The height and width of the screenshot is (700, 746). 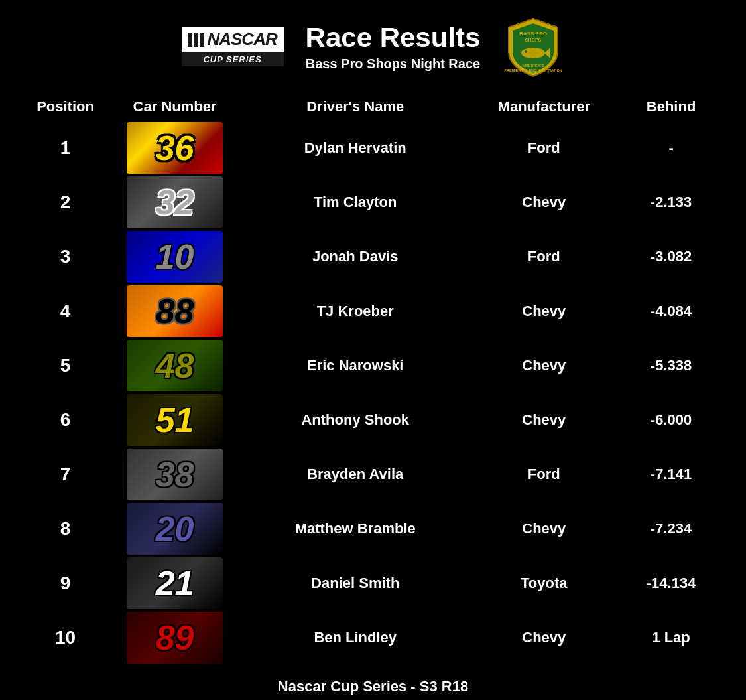 I want to click on car-number-cell: 10, so click(x=175, y=257).